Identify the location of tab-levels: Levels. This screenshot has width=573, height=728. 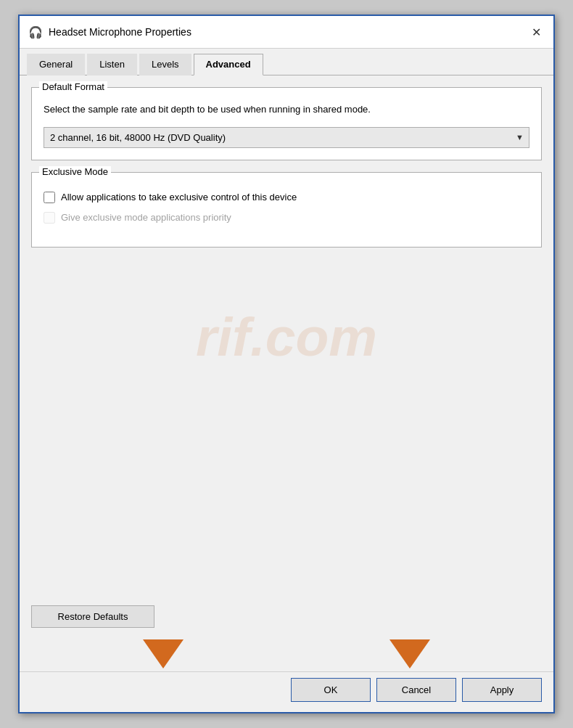
(165, 65).